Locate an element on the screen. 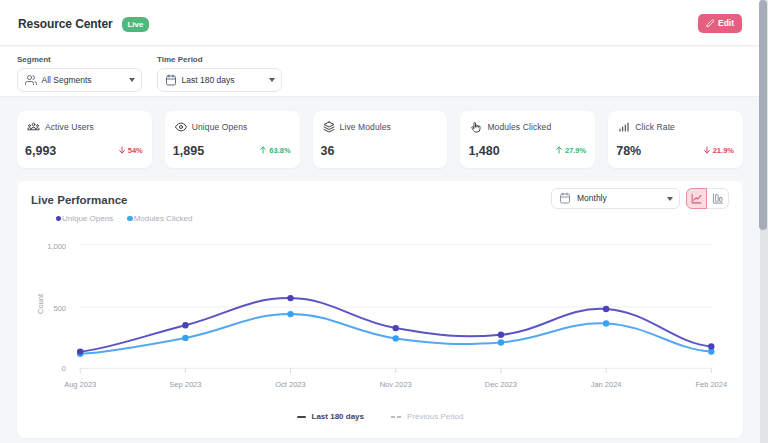  svg-text: Nov 2023 is located at coordinates (396, 384).